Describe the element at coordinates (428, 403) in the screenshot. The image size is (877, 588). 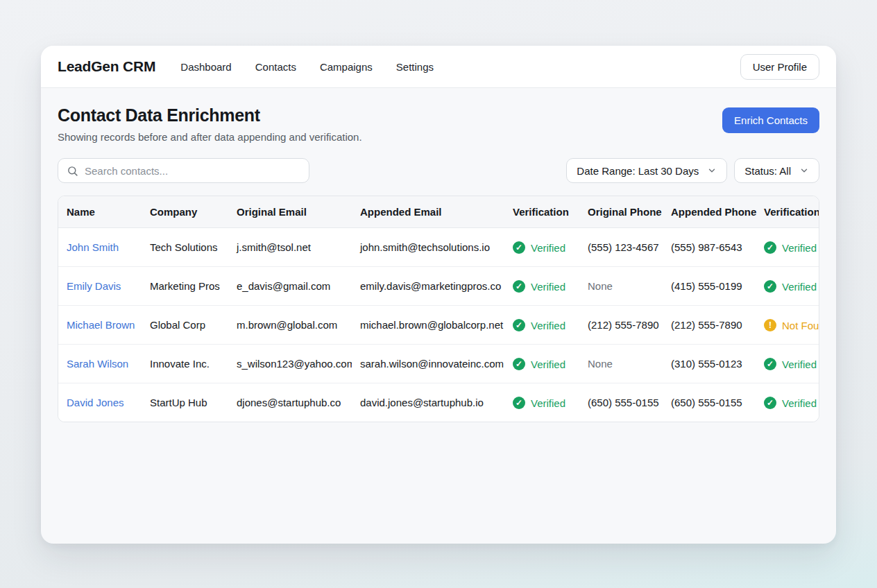
I see `appended-email-cell: david.jones@startuphub.io` at that location.